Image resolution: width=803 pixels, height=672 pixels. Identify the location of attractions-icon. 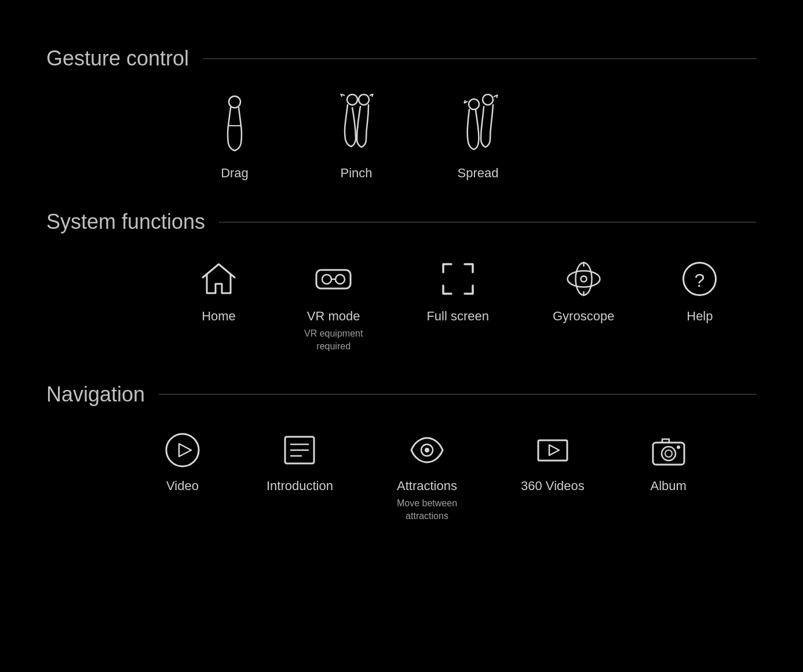
(427, 450).